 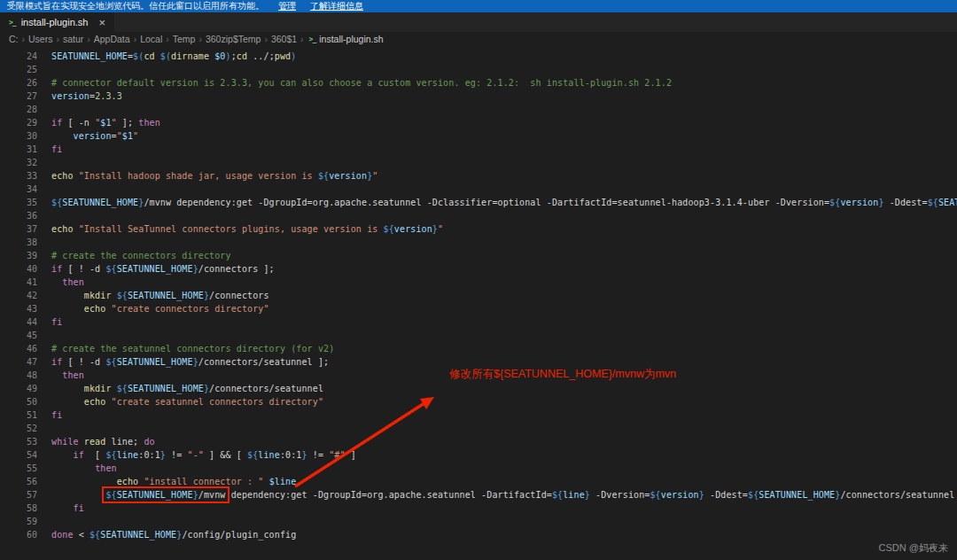 I want to click on code-token: version, so click(x=860, y=202).